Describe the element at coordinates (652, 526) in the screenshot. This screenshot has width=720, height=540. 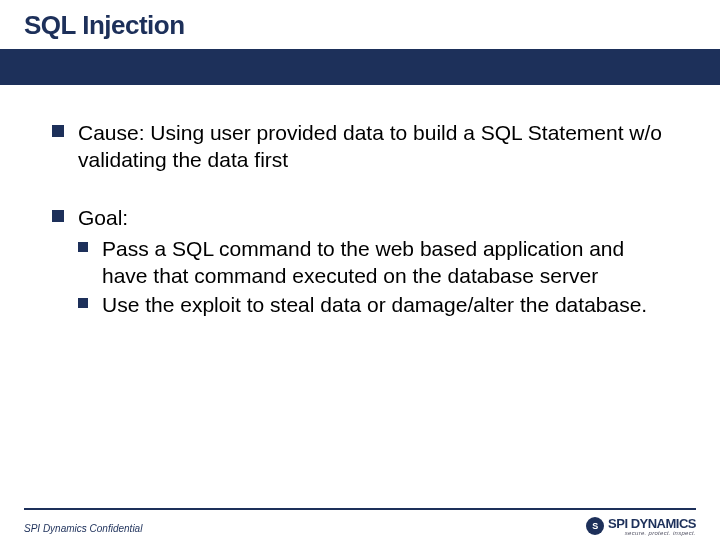
I see `logo-text-wrap: SPI DYNAMICS secure. protect. inspect.` at that location.